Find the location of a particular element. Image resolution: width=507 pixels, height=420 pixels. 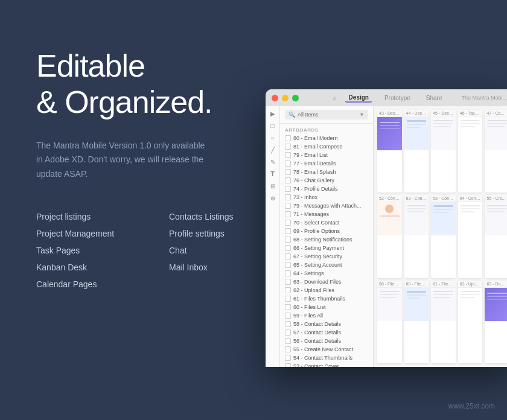

sidebar-item: 70 - Select Contact is located at coordinates (327, 223).